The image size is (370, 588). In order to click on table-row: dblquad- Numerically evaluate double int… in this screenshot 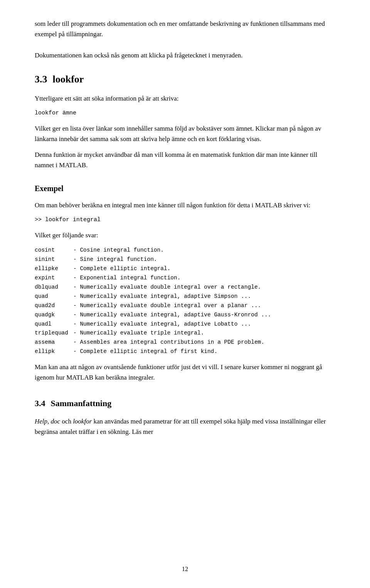, I will do `click(185, 287)`.